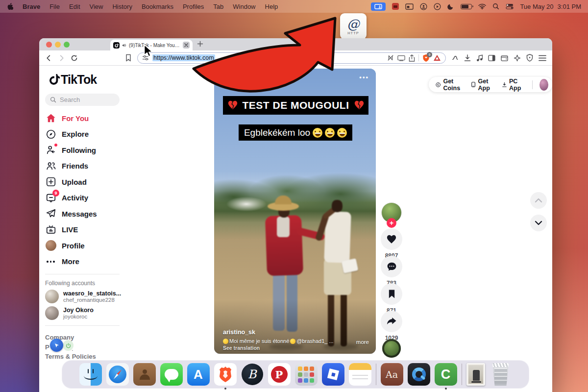  What do you see at coordinates (62, 58) in the screenshot?
I see `forward-button` at bounding box center [62, 58].